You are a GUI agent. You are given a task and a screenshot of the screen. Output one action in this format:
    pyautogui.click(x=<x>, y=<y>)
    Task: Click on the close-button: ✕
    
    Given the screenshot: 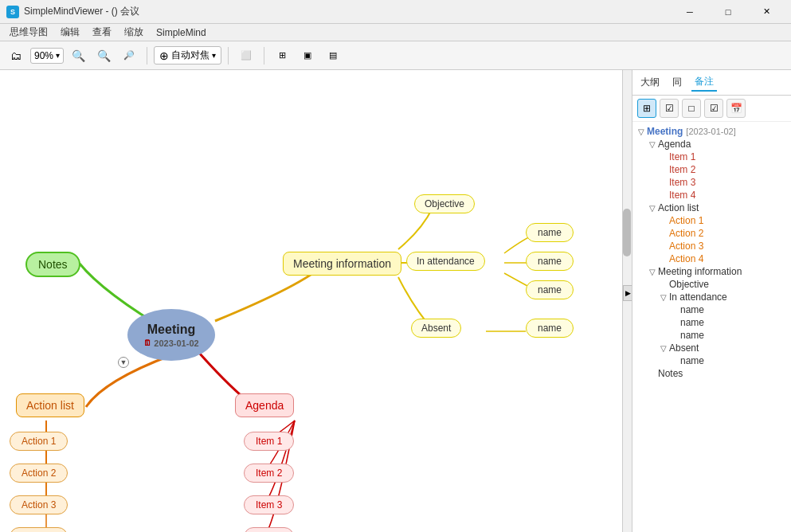 What is the action you would take?
    pyautogui.click(x=766, y=12)
    